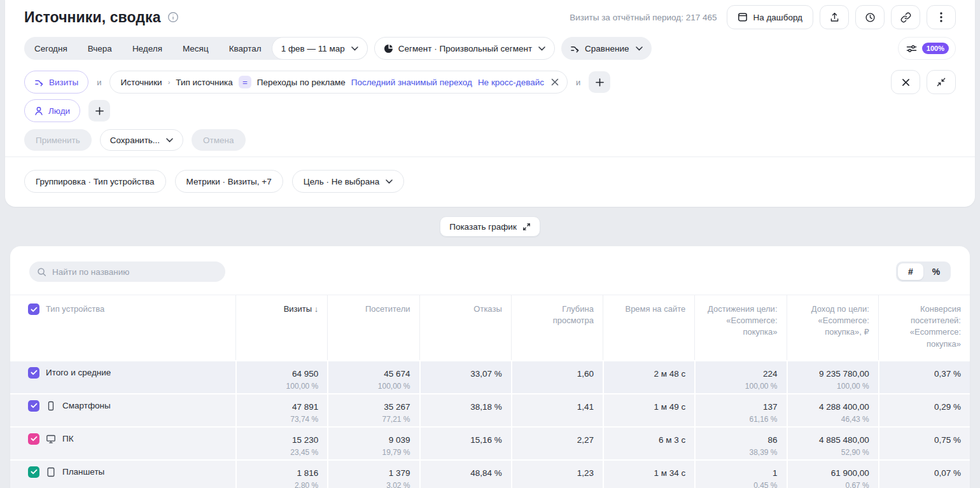 The width and height of the screenshot is (980, 488). What do you see at coordinates (465, 328) in the screenshot?
I see `column-header-bounce: Отказы` at bounding box center [465, 328].